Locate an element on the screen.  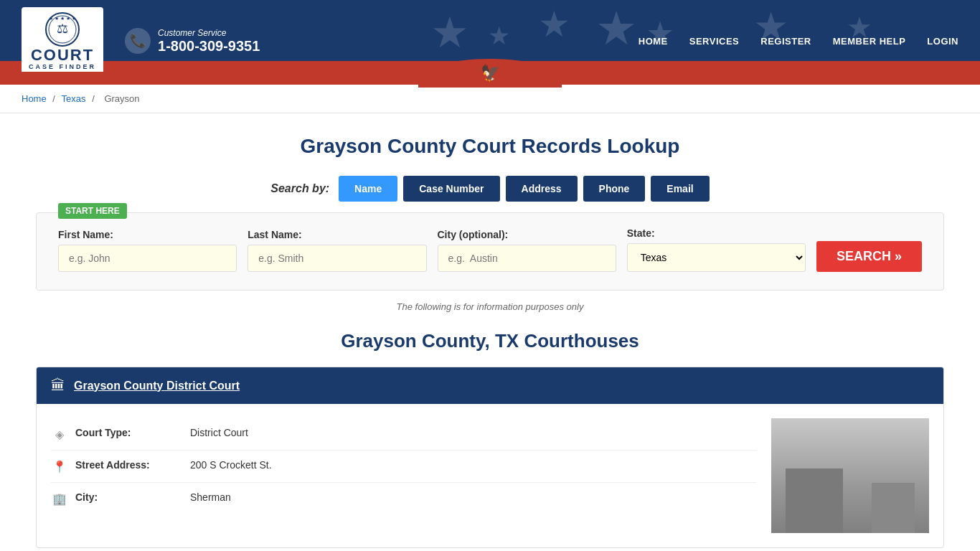
first-name-label: First Name: is located at coordinates (148, 235).